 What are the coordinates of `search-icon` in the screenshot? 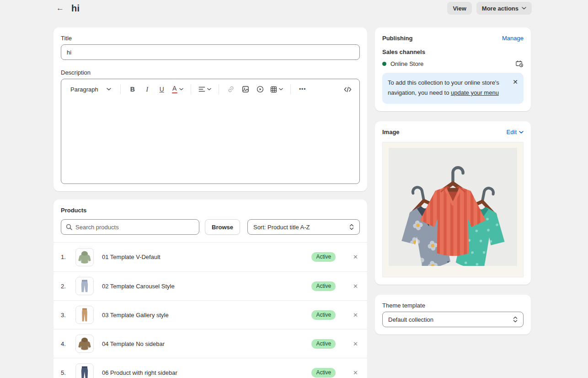 It's located at (69, 227).